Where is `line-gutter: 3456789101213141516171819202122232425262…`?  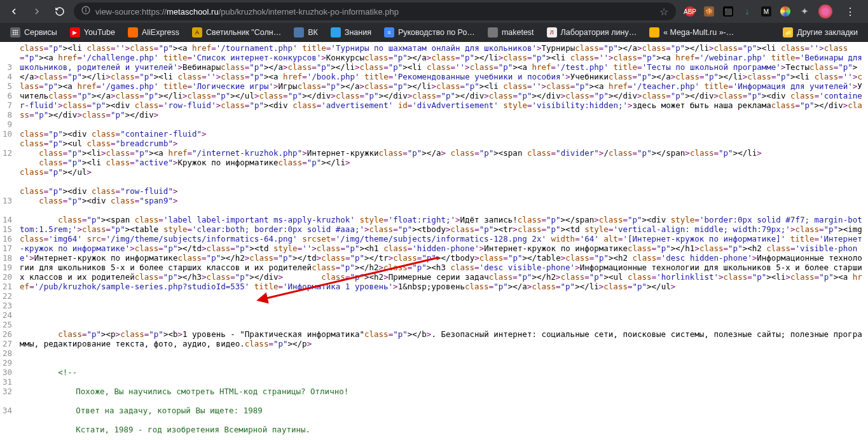 line-gutter: 3456789101213141516171819202122232425262… is located at coordinates (8, 241).